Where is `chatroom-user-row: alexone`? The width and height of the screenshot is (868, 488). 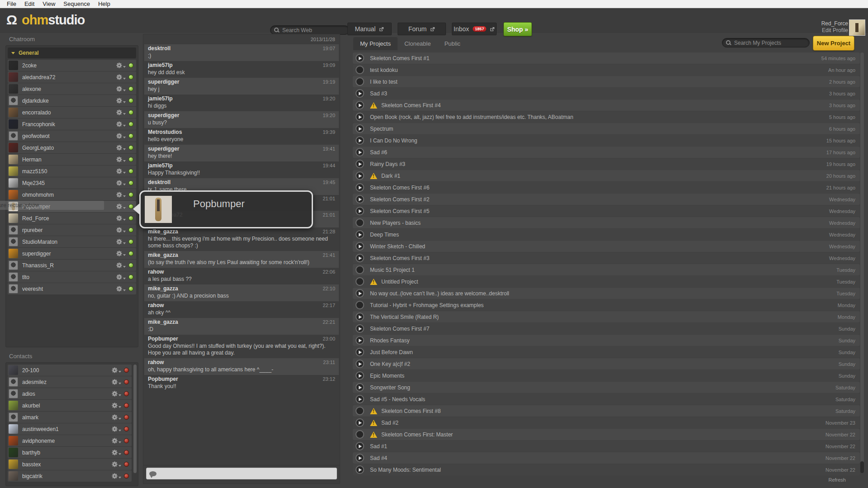
chatroom-user-row: alexone is located at coordinates (72, 89).